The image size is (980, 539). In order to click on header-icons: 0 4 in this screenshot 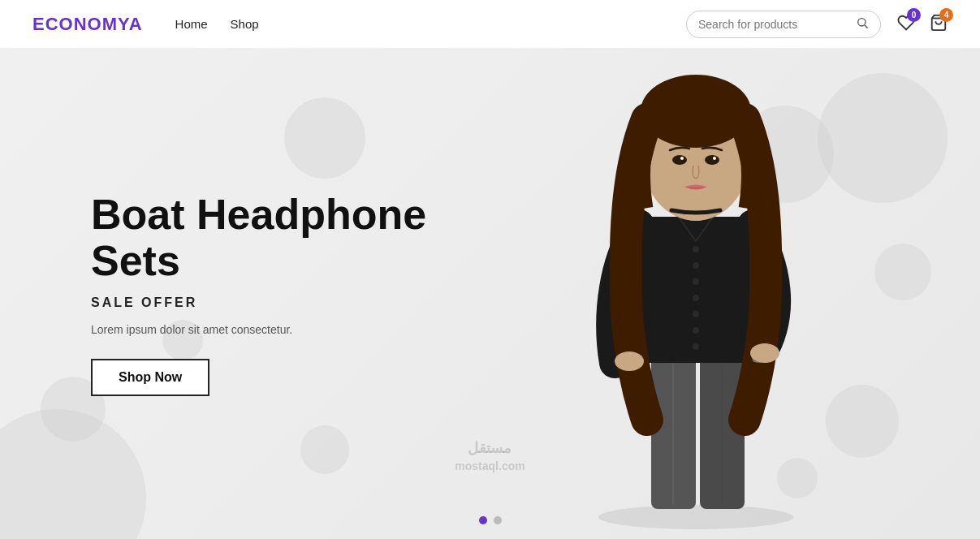, I will do `click(922, 24)`.